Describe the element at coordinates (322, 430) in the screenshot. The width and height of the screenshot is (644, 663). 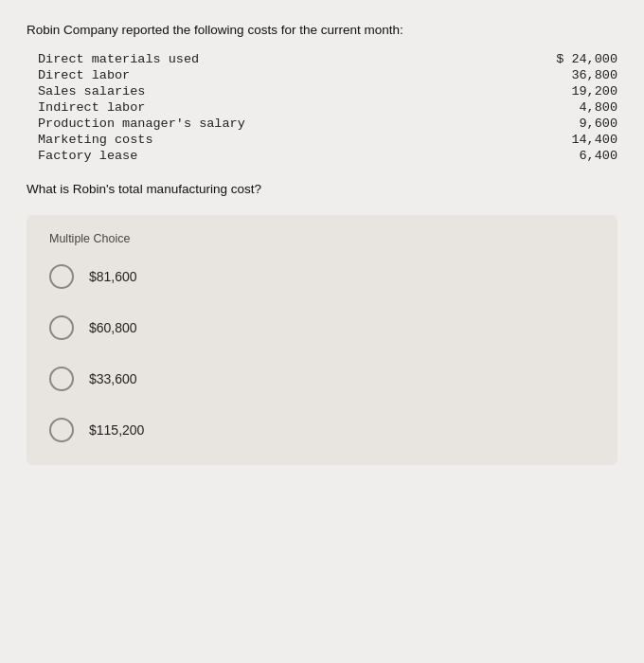
I see `option-row-4: $115,200` at that location.